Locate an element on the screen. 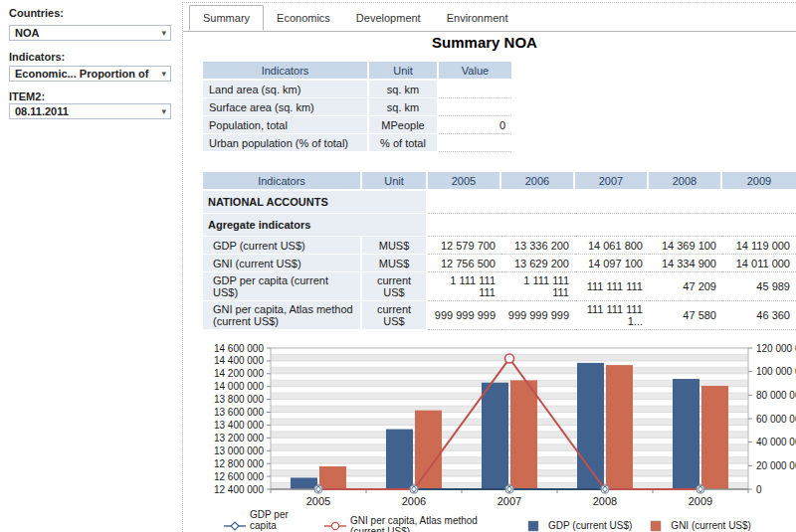  legend-label: GDP (current US$) is located at coordinates (590, 525).